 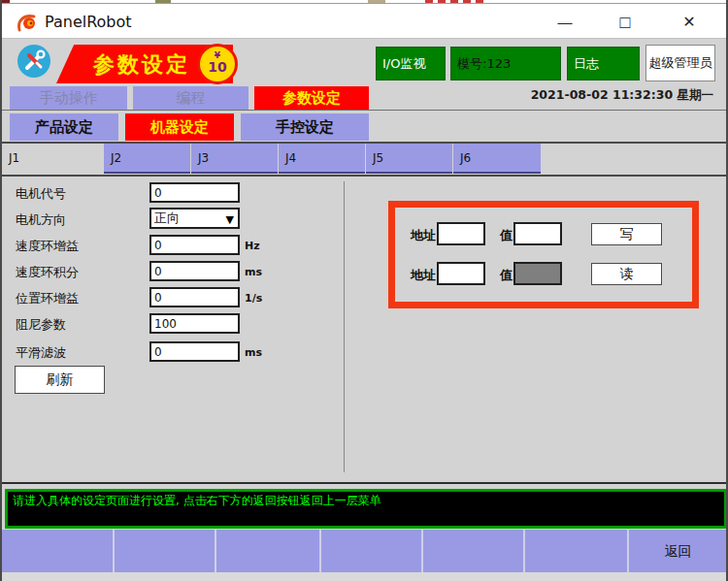 I want to click on speed-integral-input, so click(x=194, y=272).